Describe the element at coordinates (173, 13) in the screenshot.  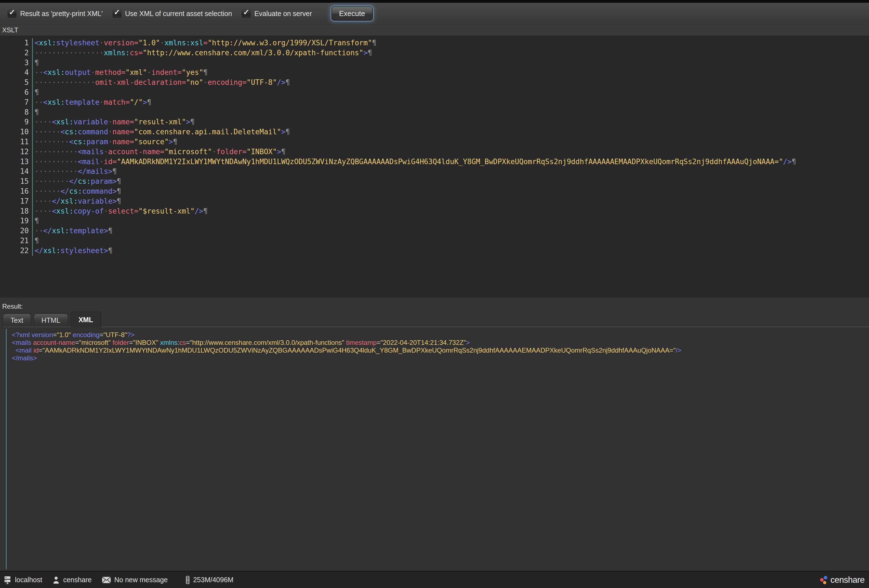
I see `checkbox-group-use-xml: ✓ Use XML of current asset selection` at that location.